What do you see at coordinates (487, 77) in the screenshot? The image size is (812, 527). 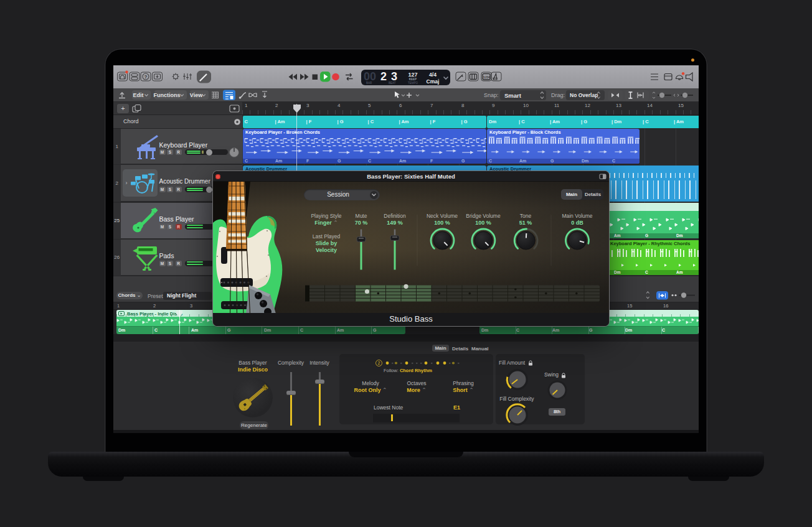 I see `svg-text: 1234` at bounding box center [487, 77].